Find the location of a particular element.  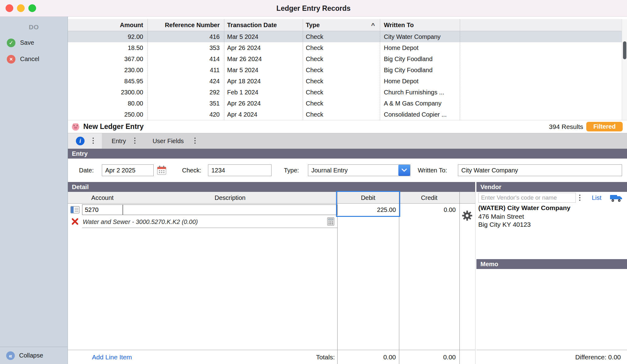

cell-written-to: Home Depot is located at coordinates (420, 81).